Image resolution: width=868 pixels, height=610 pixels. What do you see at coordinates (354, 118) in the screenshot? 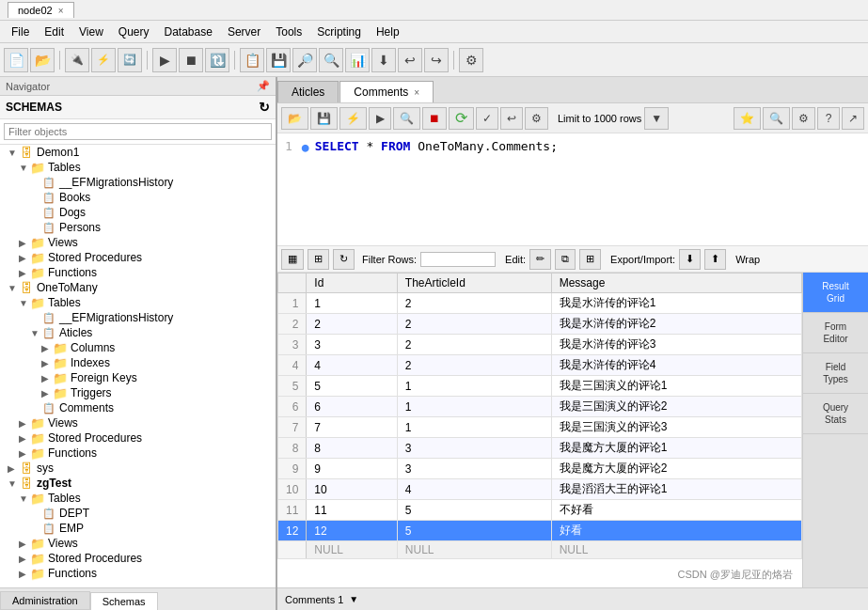
I see `run-query-button: ⚡` at bounding box center [354, 118].